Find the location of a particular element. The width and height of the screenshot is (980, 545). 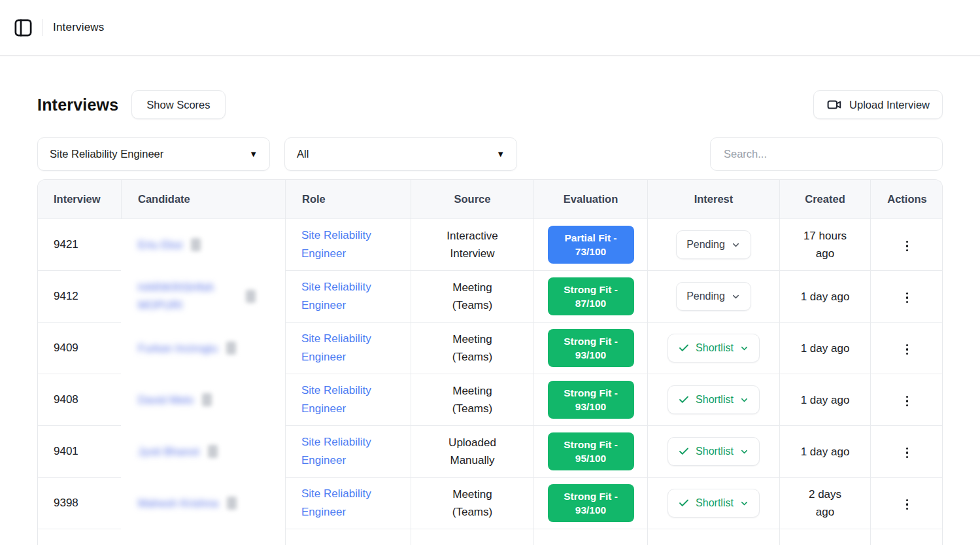

upload-interview-button: Upload Interview is located at coordinates (878, 105).